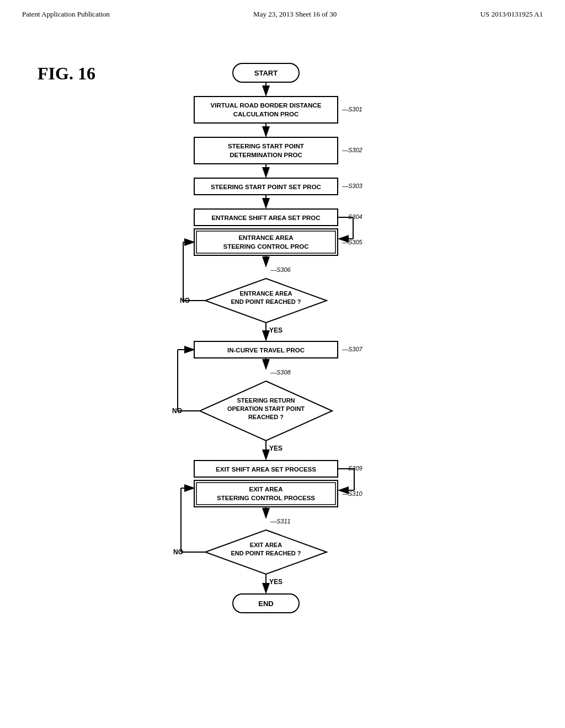 This screenshot has width=565, height=728. What do you see at coordinates (352, 494) in the screenshot?
I see `svg-text: —S310` at bounding box center [352, 494].